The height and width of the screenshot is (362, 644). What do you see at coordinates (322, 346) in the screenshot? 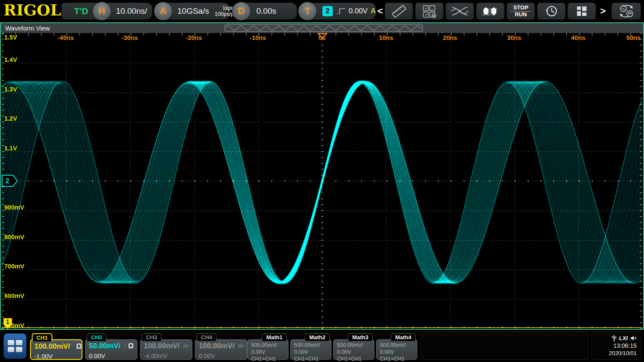
I see `bottom-status-bar: CH1100.00mV/Ω-1.00VCH250.00mV/Ω0.00VCH31…` at bounding box center [322, 346].